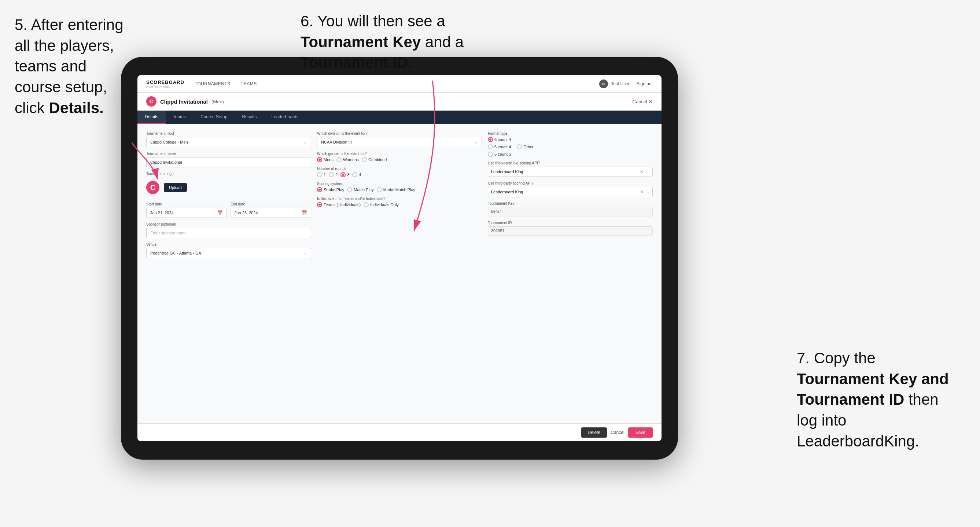  What do you see at coordinates (218, 102) in the screenshot?
I see `page-subtitle: (Men)` at bounding box center [218, 102].